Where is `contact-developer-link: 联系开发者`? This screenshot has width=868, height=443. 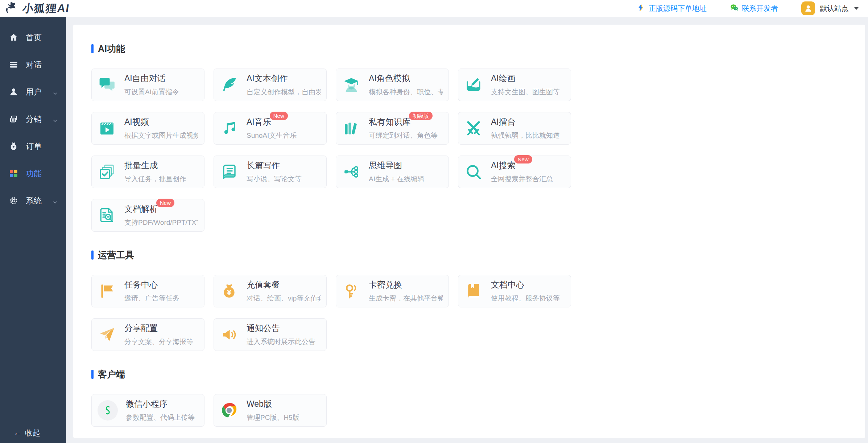 contact-developer-link: 联系开发者 is located at coordinates (754, 9).